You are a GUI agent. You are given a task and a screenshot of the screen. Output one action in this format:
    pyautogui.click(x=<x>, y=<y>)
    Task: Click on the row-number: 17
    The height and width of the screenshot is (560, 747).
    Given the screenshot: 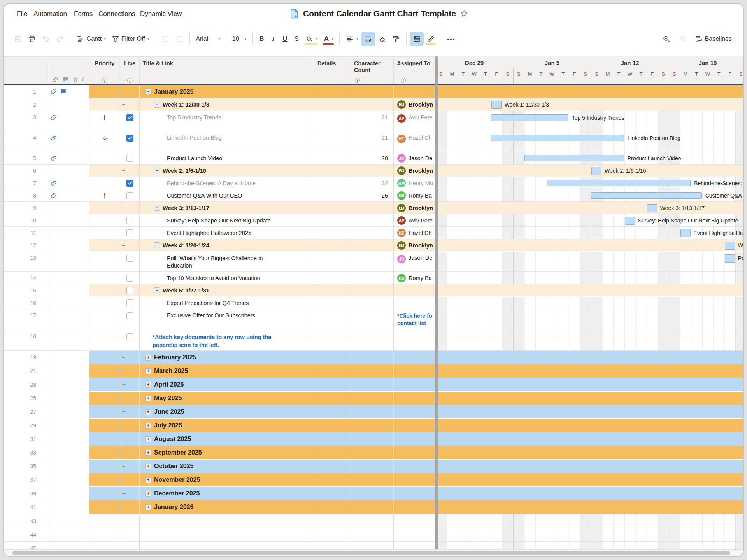 What is the action you would take?
    pyautogui.click(x=26, y=320)
    